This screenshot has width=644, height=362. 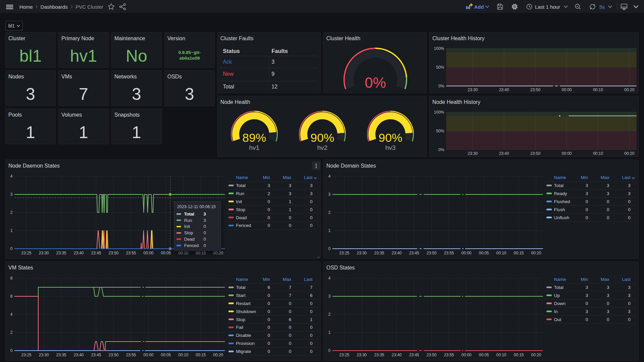 What do you see at coordinates (254, 138) in the screenshot?
I see `svg-text: 89%` at bounding box center [254, 138].